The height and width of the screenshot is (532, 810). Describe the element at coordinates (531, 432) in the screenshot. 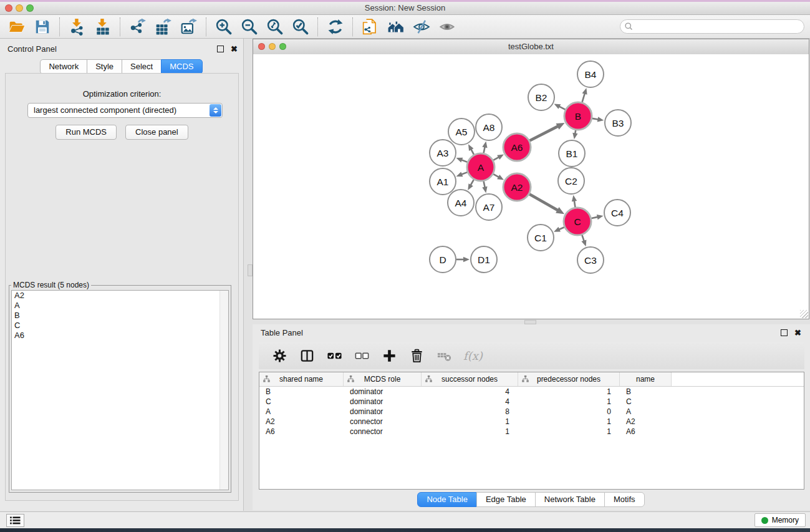

I see `table-row: A6connector11A6` at that location.